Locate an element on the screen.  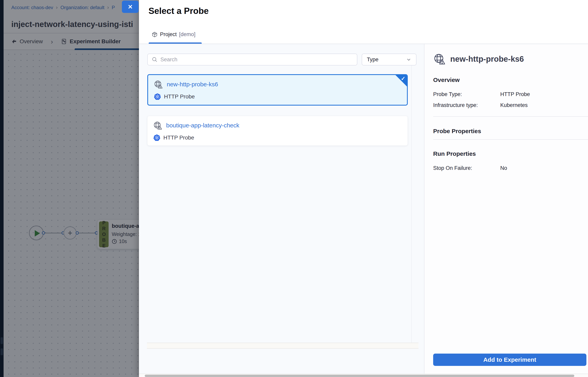
infrastructure-type-label: Infrastructure type: is located at coordinates (467, 105).